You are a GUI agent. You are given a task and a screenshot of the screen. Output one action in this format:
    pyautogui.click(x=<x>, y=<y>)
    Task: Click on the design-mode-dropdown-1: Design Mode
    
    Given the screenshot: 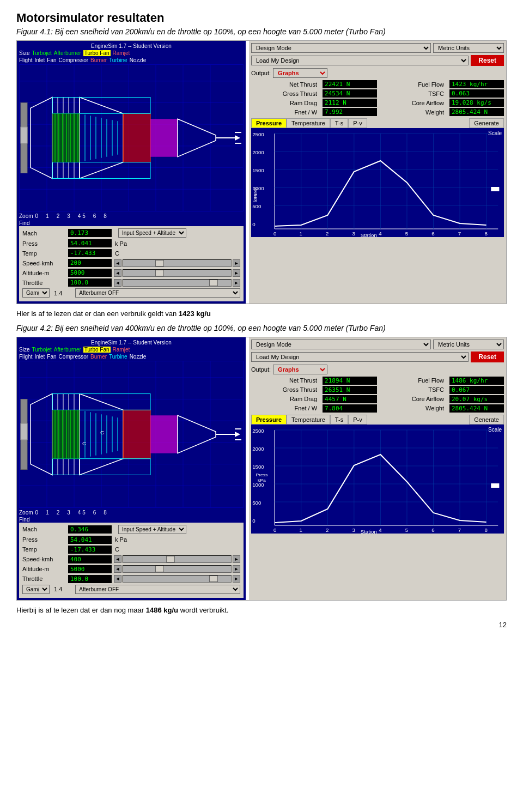 What is the action you would take?
    pyautogui.click(x=341, y=48)
    